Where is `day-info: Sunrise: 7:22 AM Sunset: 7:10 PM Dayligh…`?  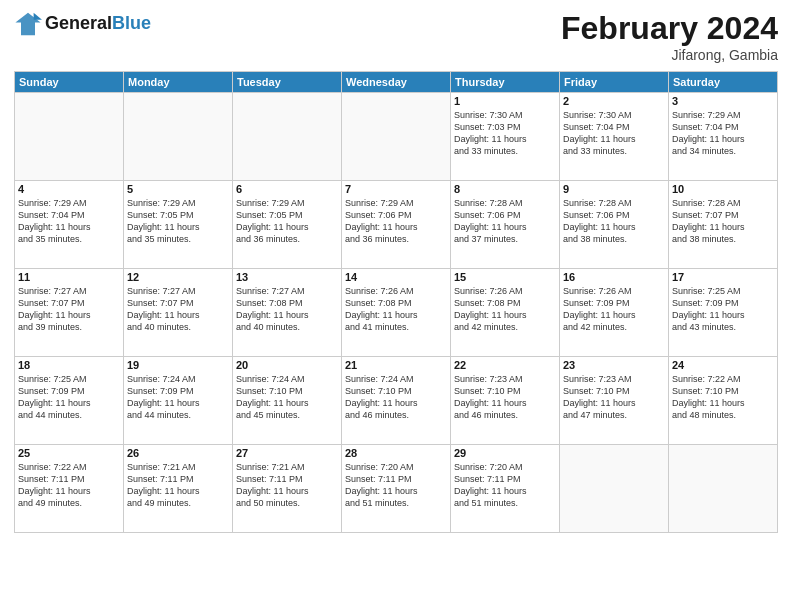
day-info: Sunrise: 7:22 AM Sunset: 7:10 PM Dayligh… is located at coordinates (723, 398).